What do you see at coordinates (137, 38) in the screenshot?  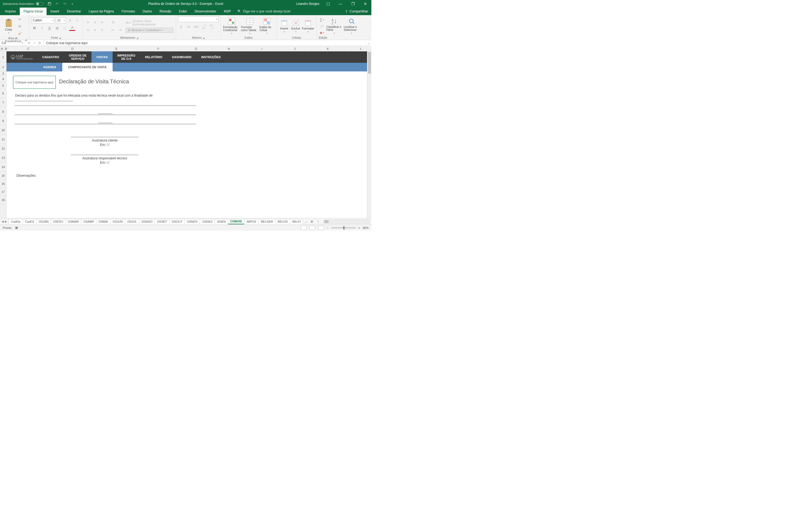 I see `alignment-launcher-icon: ◢` at bounding box center [137, 38].